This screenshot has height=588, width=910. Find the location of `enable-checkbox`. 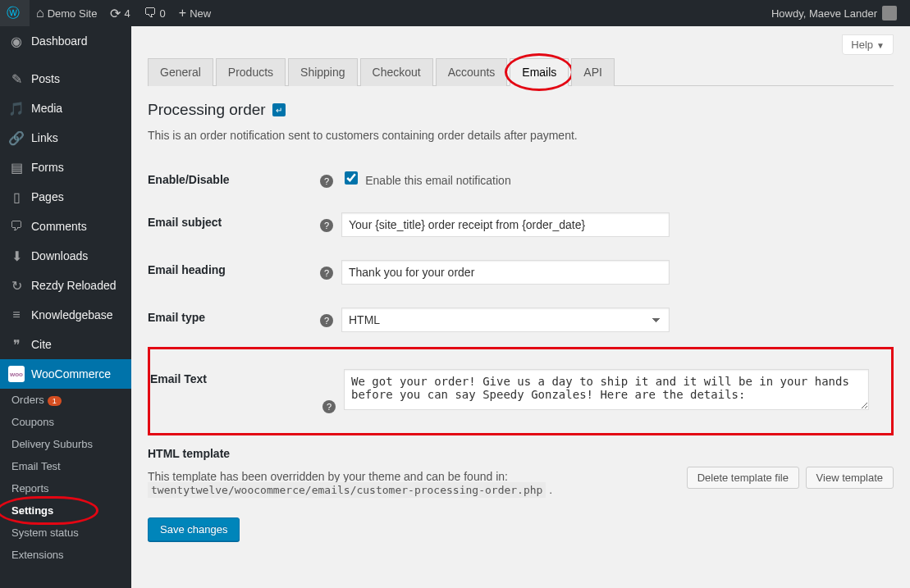

enable-checkbox is located at coordinates (351, 178).